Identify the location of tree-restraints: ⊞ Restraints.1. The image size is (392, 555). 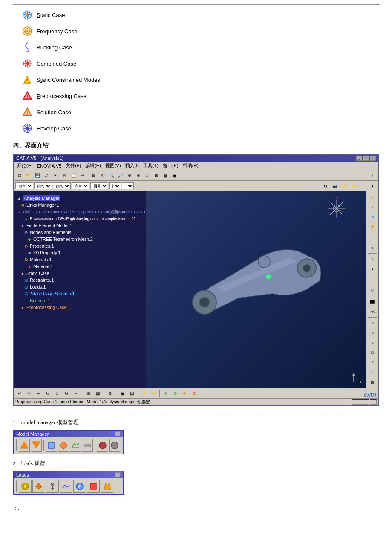
(80, 280).